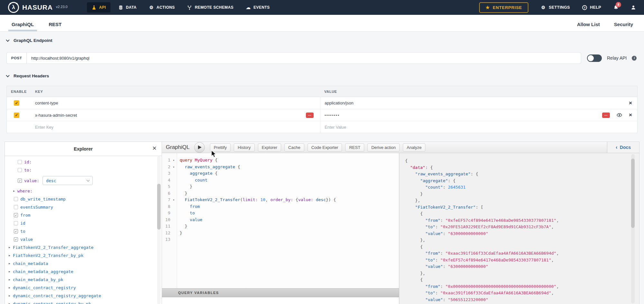 The image size is (644, 304). I want to click on nav-item-api: API, so click(99, 7).